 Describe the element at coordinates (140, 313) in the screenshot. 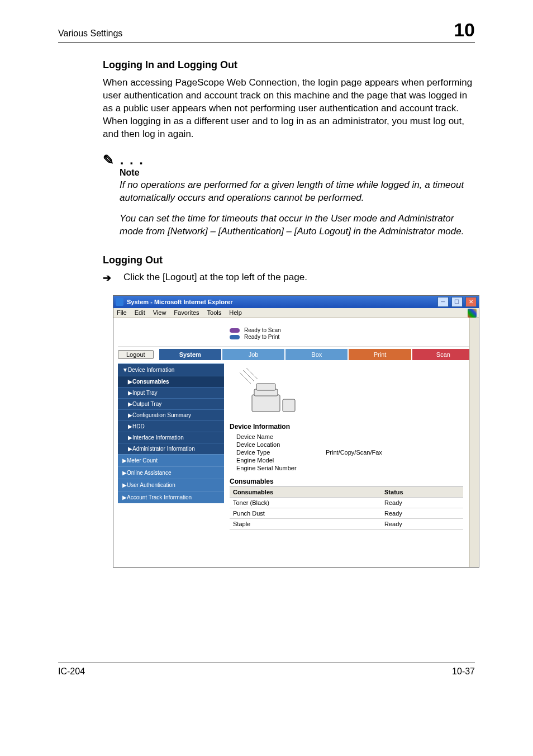

I see `menu-edit: Edit` at that location.